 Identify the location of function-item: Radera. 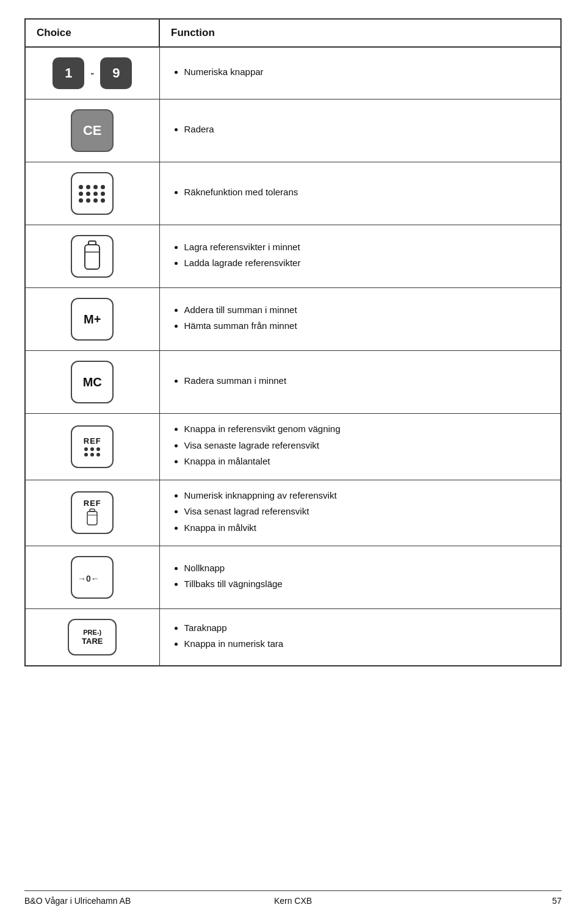
(367, 129).